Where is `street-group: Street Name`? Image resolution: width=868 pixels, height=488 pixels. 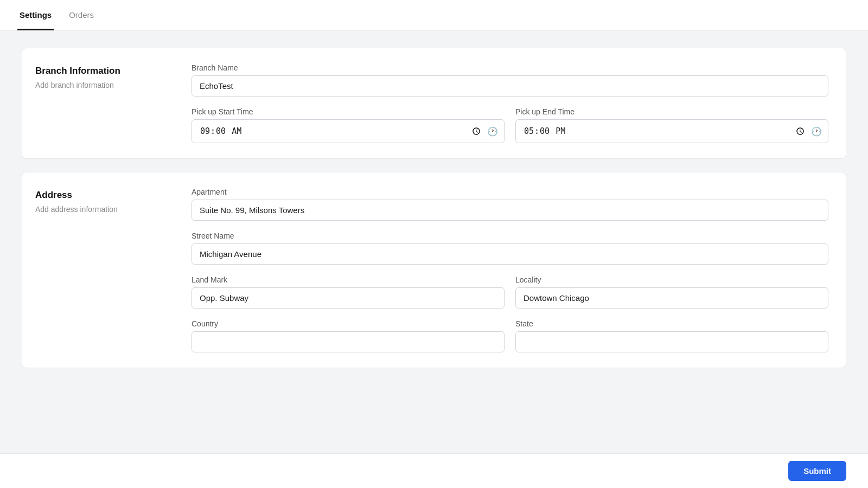
street-group: Street Name is located at coordinates (510, 248).